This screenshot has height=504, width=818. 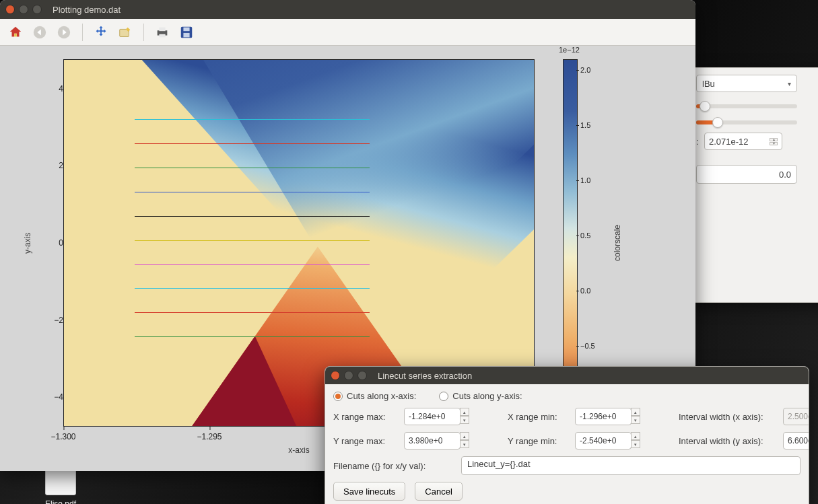 I want to click on interval-y-input: 6.600e-01, so click(x=796, y=441).